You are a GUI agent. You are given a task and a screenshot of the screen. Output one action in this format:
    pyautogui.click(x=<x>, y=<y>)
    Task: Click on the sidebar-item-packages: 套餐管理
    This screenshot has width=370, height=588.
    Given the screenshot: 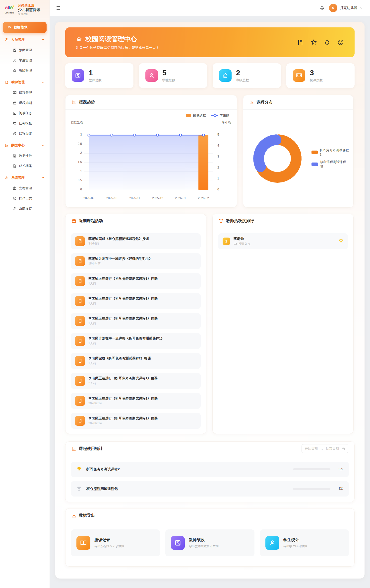 What is the action you would take?
    pyautogui.click(x=25, y=188)
    